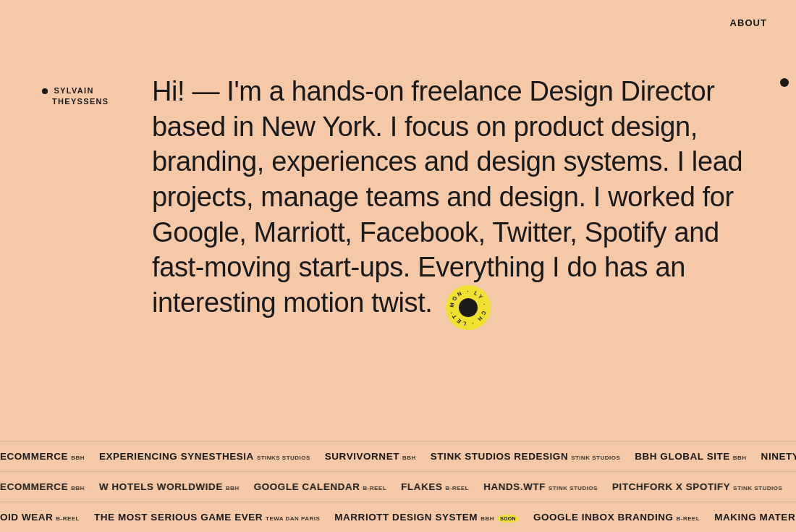  What do you see at coordinates (427, 517) in the screenshot?
I see `list-item: MARRIOTT DESIGN SYSTEMBBHSOON` at bounding box center [427, 517].